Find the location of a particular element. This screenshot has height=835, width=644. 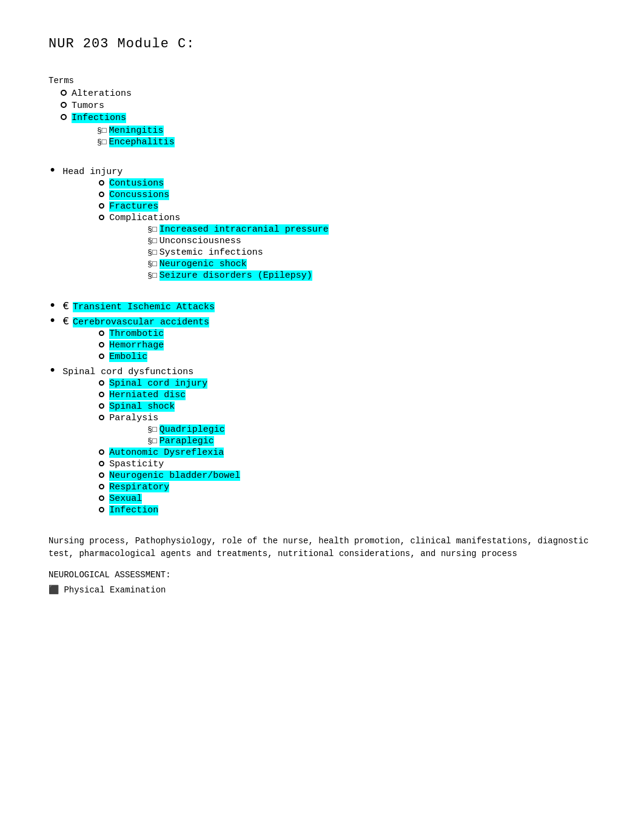

list-item: Contusions is located at coordinates (347, 183).